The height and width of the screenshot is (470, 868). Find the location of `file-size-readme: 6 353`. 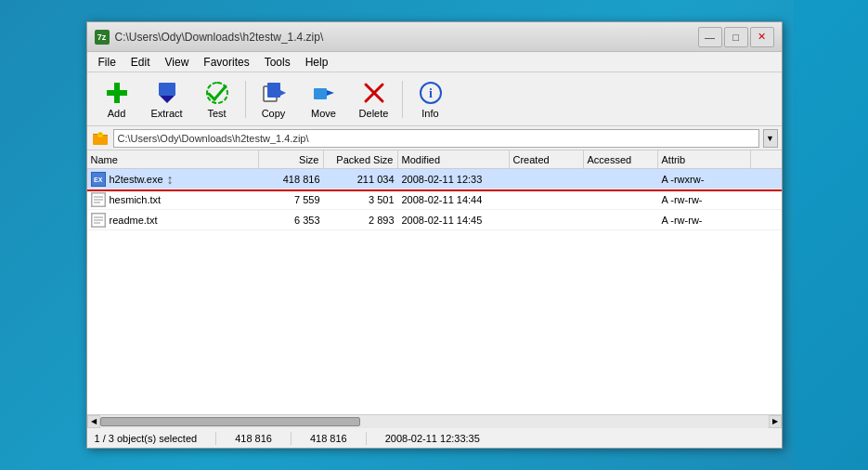

file-size-readme: 6 353 is located at coordinates (291, 220).